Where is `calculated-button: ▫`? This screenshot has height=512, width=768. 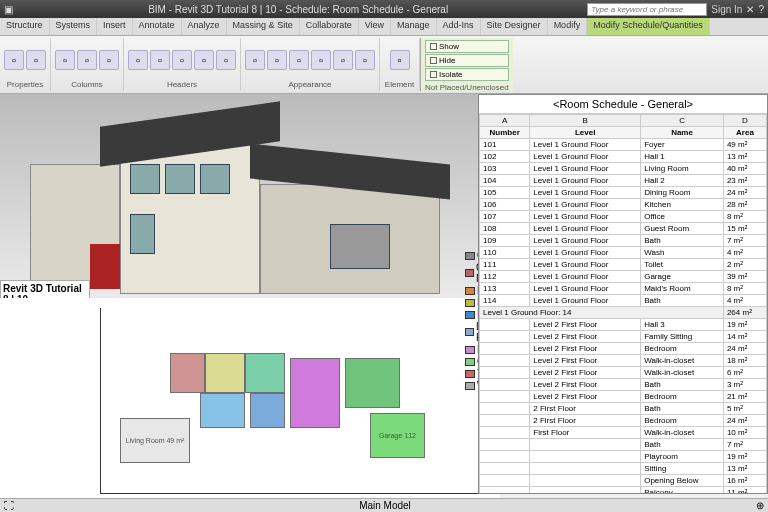 calculated-button: ▫ is located at coordinates (36, 60).